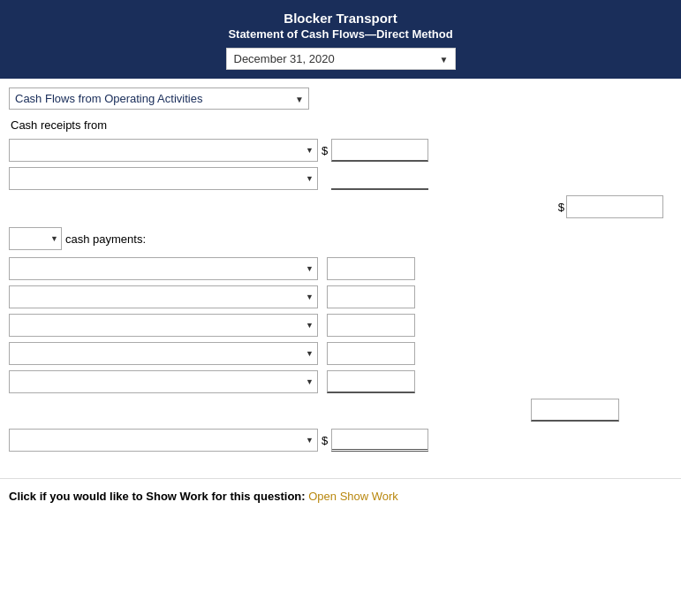  I want to click on cash-receipts-label: Cash receipts from, so click(341, 125).